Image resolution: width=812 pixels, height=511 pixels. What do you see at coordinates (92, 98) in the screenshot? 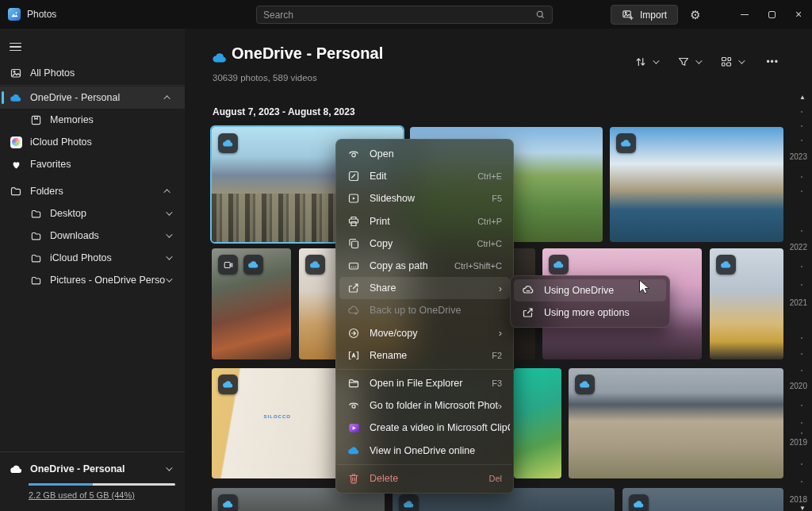
I see `sidebar-item-onedrive-personal: OneDrive - Personal` at bounding box center [92, 98].